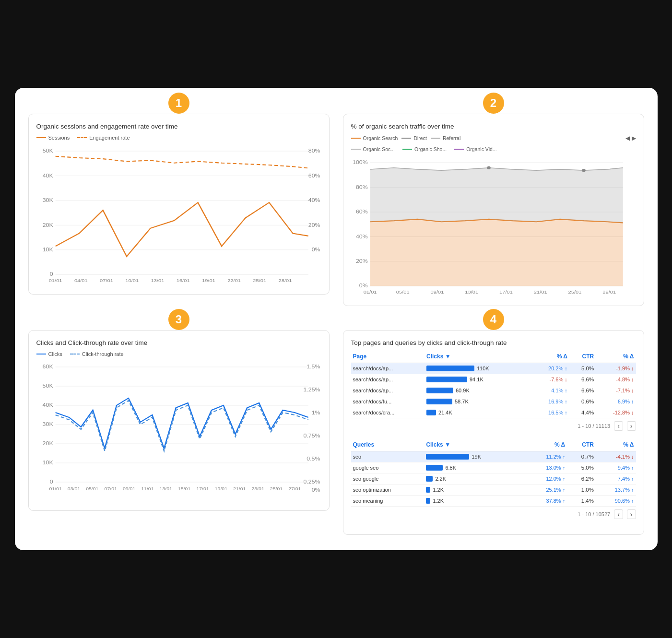  What do you see at coordinates (494, 457) in the screenshot?
I see `table-row: seo 19K 11.2% 0.7% -4.1%` at bounding box center [494, 457].